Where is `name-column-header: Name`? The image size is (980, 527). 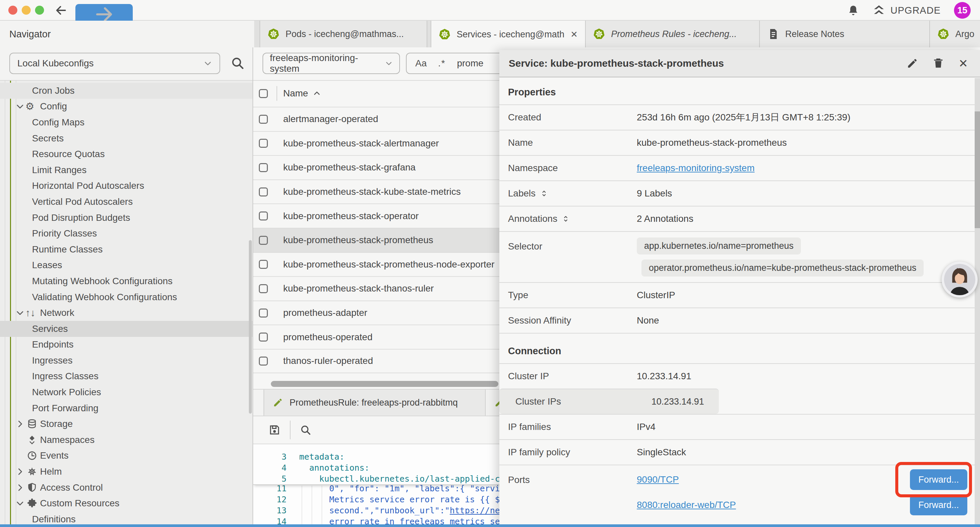 name-column-header: Name is located at coordinates (302, 93).